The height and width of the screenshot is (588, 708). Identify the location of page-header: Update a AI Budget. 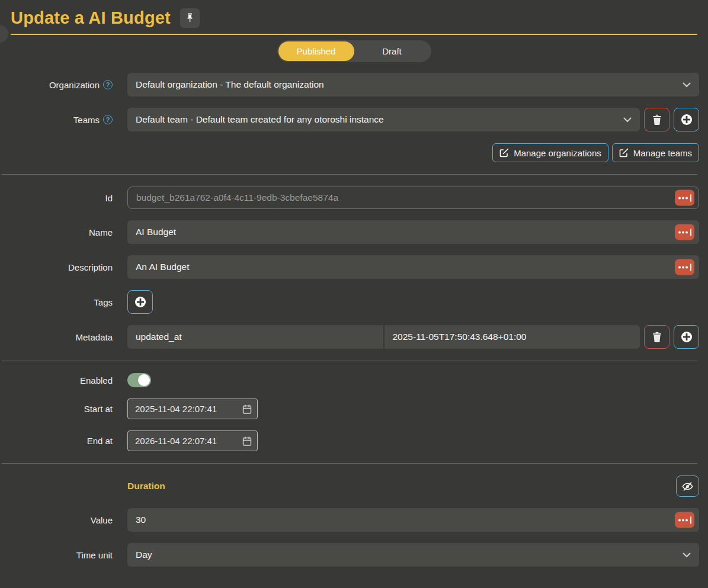
(354, 18).